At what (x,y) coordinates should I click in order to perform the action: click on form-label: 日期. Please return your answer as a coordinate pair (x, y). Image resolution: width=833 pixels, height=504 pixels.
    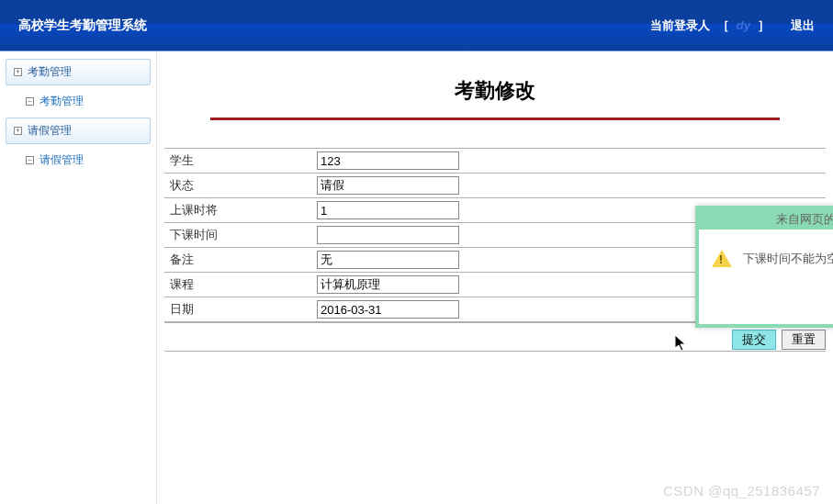
    Looking at the image, I should click on (238, 310).